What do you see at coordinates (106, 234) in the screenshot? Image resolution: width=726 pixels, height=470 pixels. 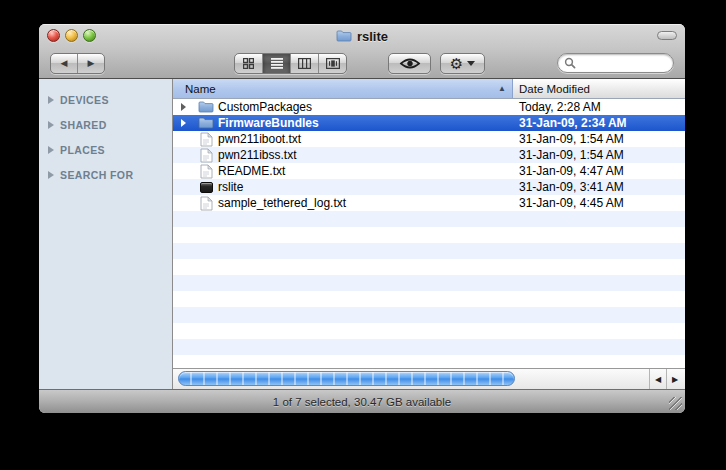 I see `sidebar: DEVICES SHARED PLACES SEARCH FOR` at bounding box center [106, 234].